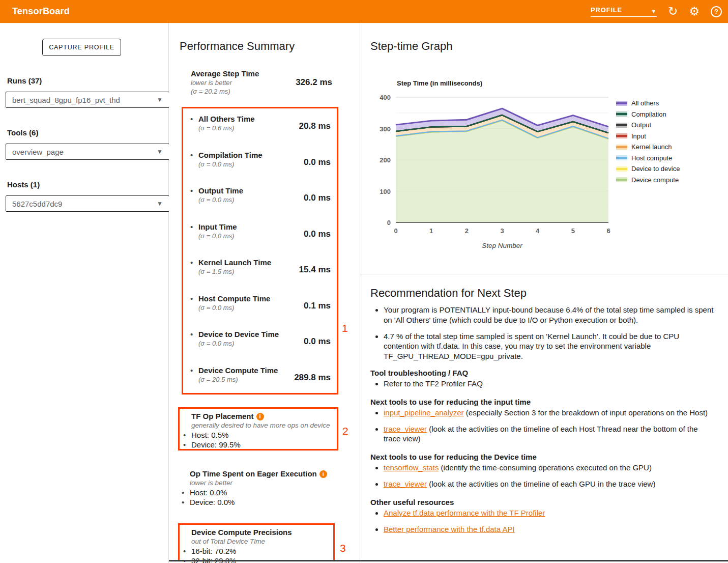 The image size is (728, 563). I want to click on recommendation-title: Recommendation for Next Step, so click(542, 293).